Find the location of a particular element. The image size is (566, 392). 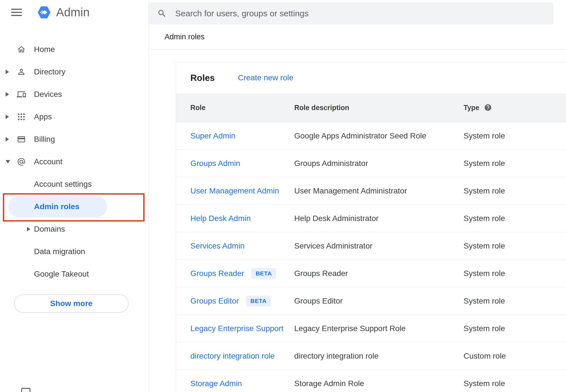

table-row: Storage Admin Storage Admin Role System … is located at coordinates (371, 381).